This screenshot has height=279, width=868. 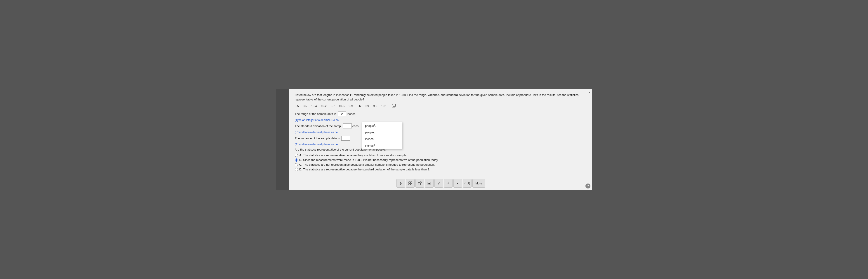 What do you see at coordinates (441, 126) in the screenshot?
I see `std-dev-answer-row: The standard deviation of the sampl ches…` at bounding box center [441, 126].